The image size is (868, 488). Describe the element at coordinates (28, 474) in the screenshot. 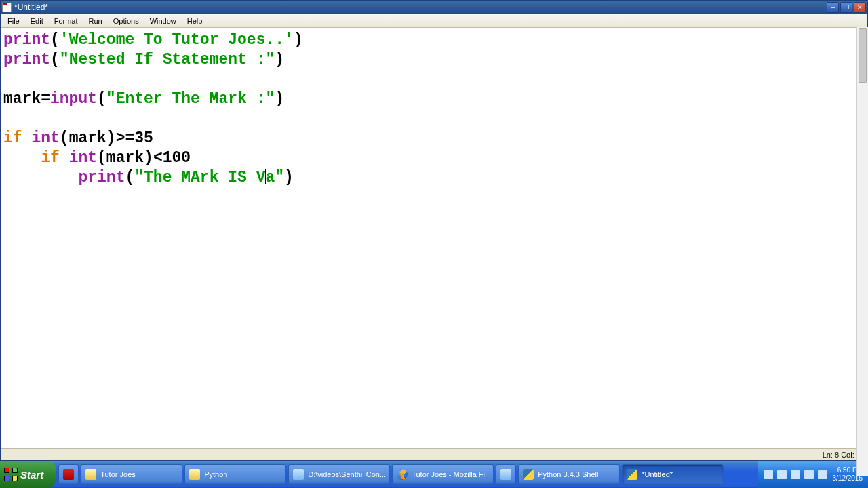

I see `start-button: Start` at that location.